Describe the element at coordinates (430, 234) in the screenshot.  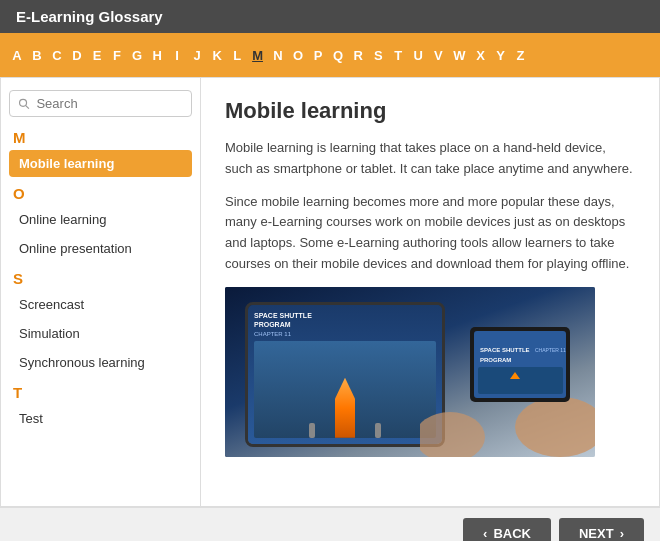
I see `content-paragraph-2: Since mobile learning becomes more and m…` at that location.